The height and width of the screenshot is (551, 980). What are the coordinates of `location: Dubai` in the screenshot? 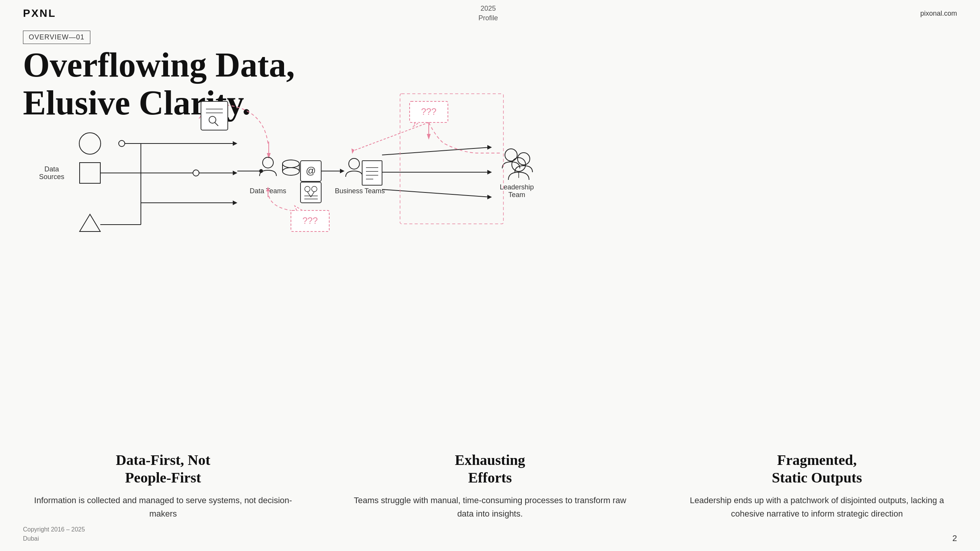 It's located at (54, 539).